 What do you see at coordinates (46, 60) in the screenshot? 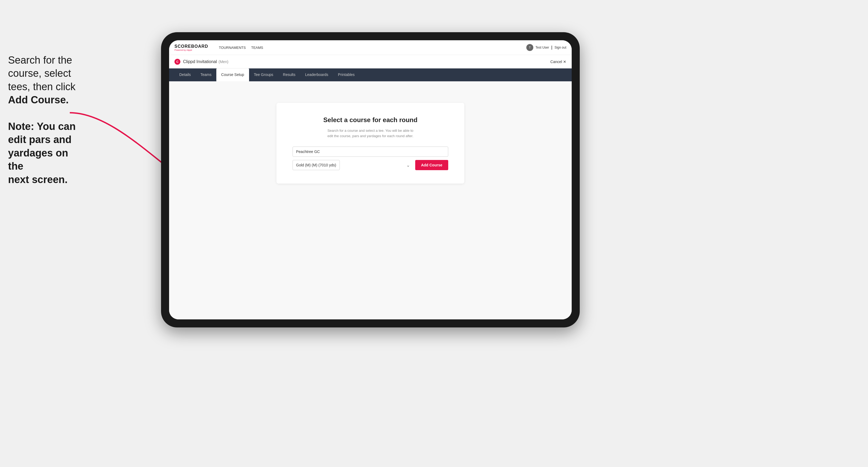
I see `instruction-line1: Search for the` at bounding box center [46, 60].